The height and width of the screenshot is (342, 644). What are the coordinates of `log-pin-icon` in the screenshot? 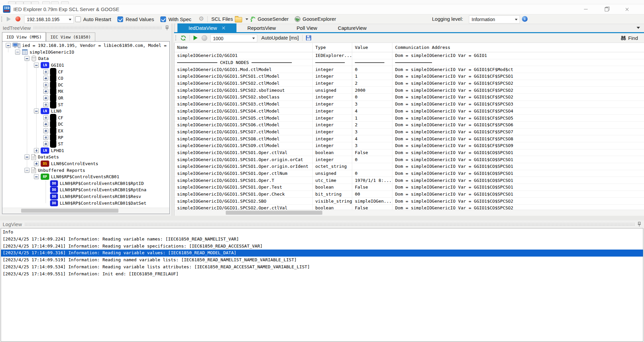 It's located at (639, 224).